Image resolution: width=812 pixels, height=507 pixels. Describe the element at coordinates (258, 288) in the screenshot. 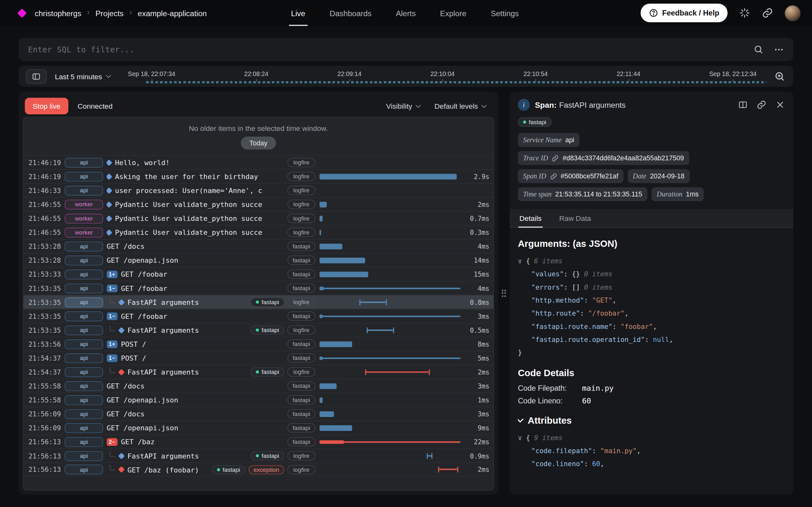

I see `trace-row: 21:53:35api1−GET /foobarfastapi4ms` at that location.